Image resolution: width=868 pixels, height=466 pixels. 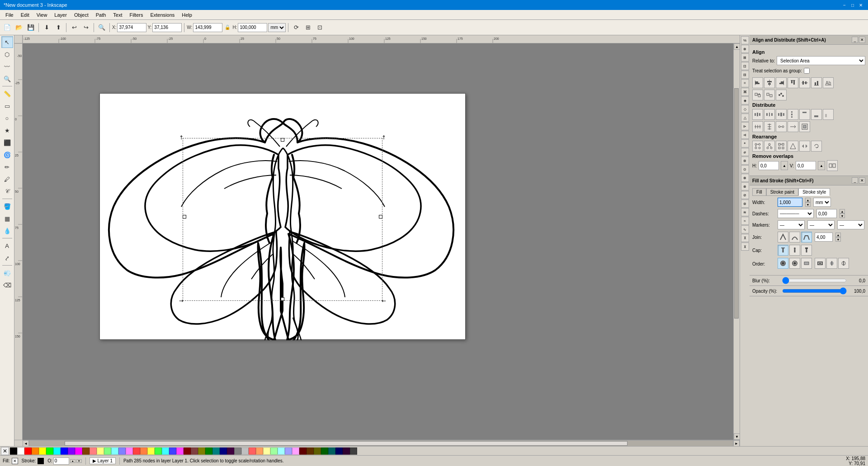 What do you see at coordinates (805, 127) in the screenshot?
I see `dist-snap-page` at bounding box center [805, 127].